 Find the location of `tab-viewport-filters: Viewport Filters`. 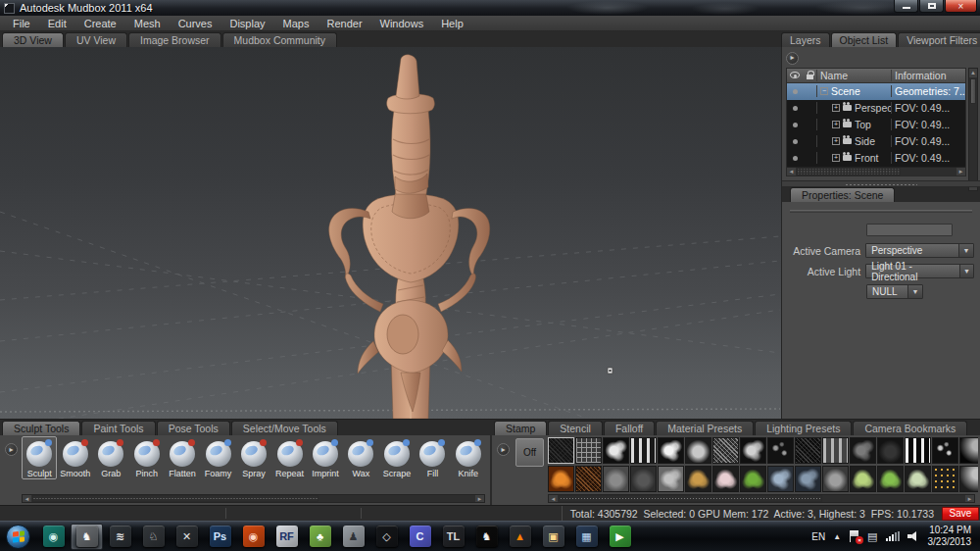

tab-viewport-filters: Viewport Filters is located at coordinates (939, 39).